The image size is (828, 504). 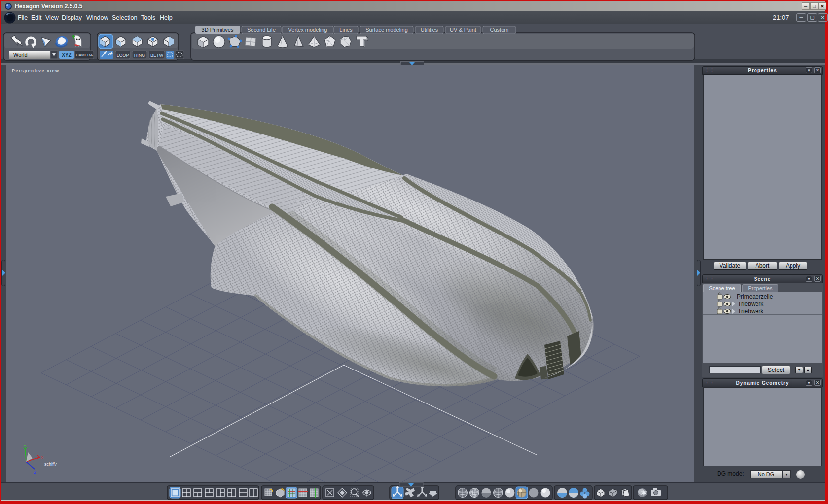 I want to click on svg-text: schiff7, so click(x=51, y=464).